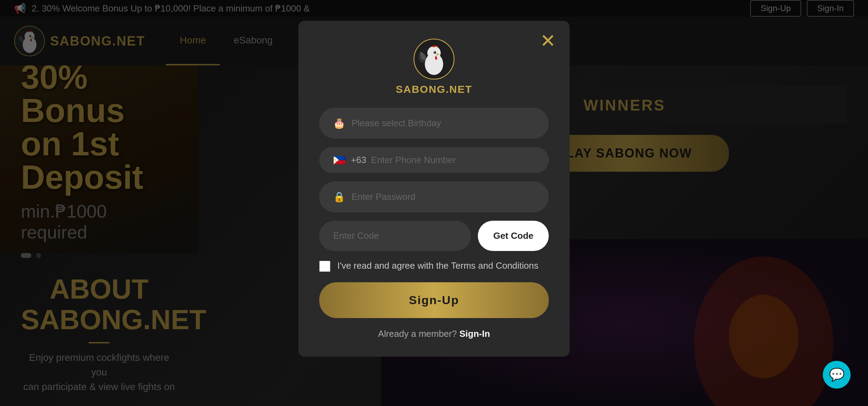 The width and height of the screenshot is (868, 406). Describe the element at coordinates (395, 236) in the screenshot. I see `code-input` at that location.